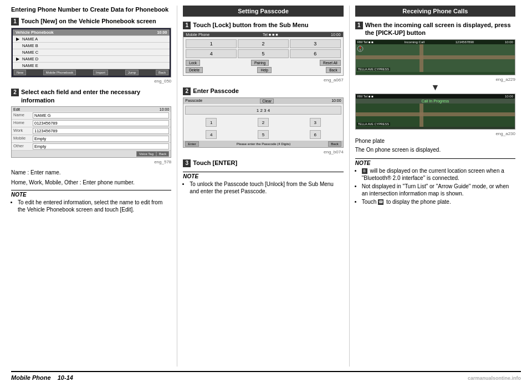  Describe the element at coordinates (436, 87) in the screenshot. I see `arrow-down-icon: ▼` at that location.